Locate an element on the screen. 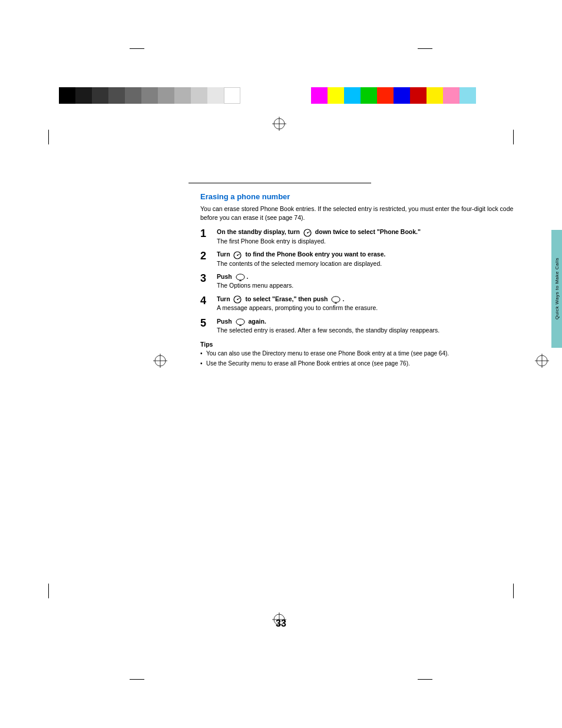 This screenshot has width=562, height=728. intro-text: You can erase stored Phone Book entries.… is located at coordinates (365, 213).